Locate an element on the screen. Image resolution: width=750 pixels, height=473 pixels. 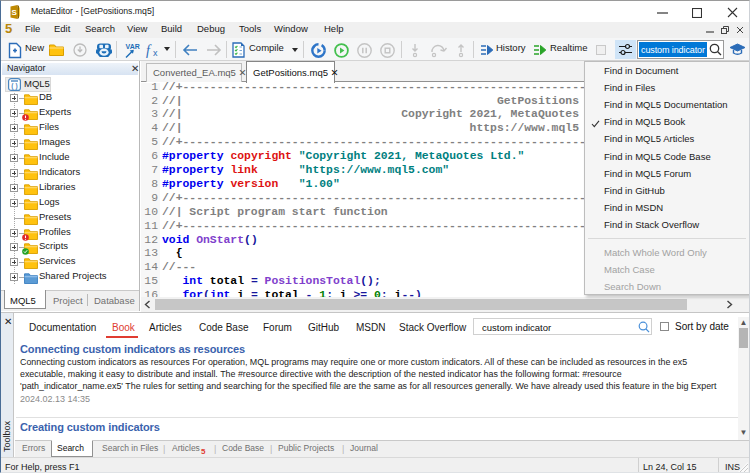
svg-text: f is located at coordinates (149, 50).